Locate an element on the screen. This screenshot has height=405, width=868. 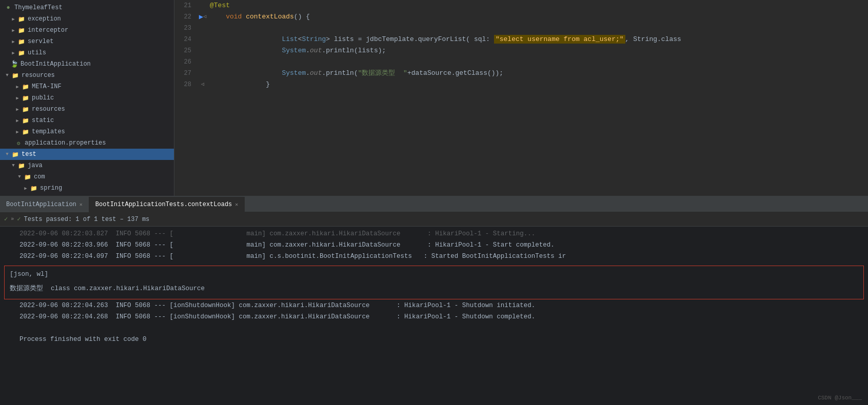
sidebar-label: servlet is located at coordinates (41, 42).